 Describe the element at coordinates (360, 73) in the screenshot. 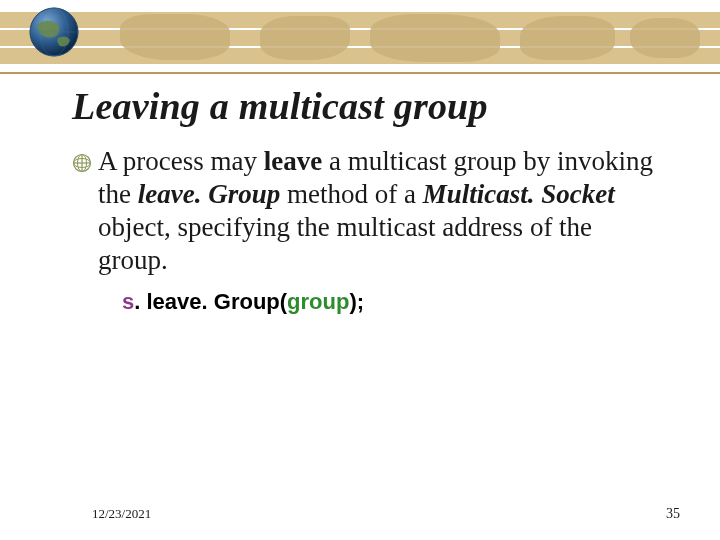

I see `accent-line` at that location.